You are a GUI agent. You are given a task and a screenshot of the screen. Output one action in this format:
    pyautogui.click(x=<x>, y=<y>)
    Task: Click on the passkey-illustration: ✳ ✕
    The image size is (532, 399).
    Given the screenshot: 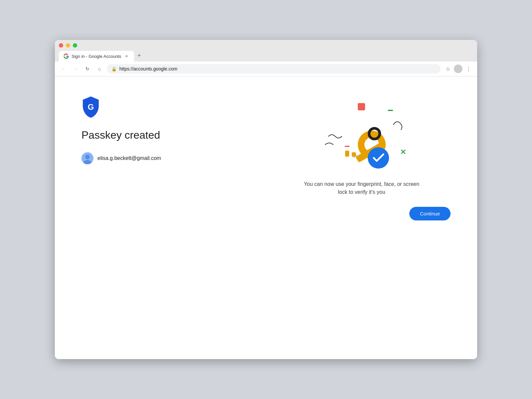 What is the action you would take?
    pyautogui.click(x=362, y=133)
    